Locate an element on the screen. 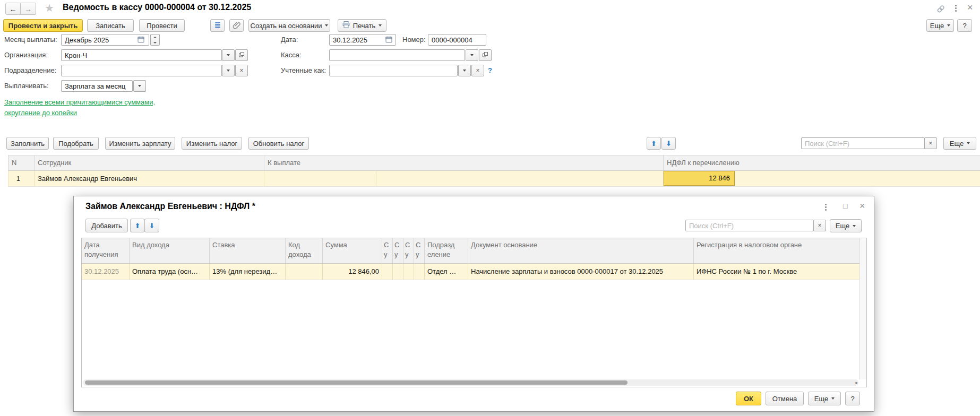 The height and width of the screenshot is (416, 980). accounted-as-input is located at coordinates (393, 71).